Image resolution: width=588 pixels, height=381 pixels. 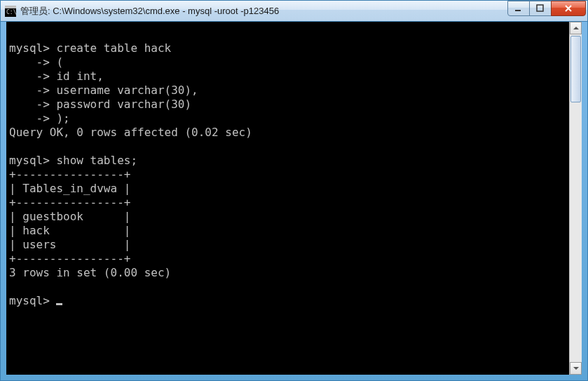 I want to click on window-controls, so click(x=547, y=8).